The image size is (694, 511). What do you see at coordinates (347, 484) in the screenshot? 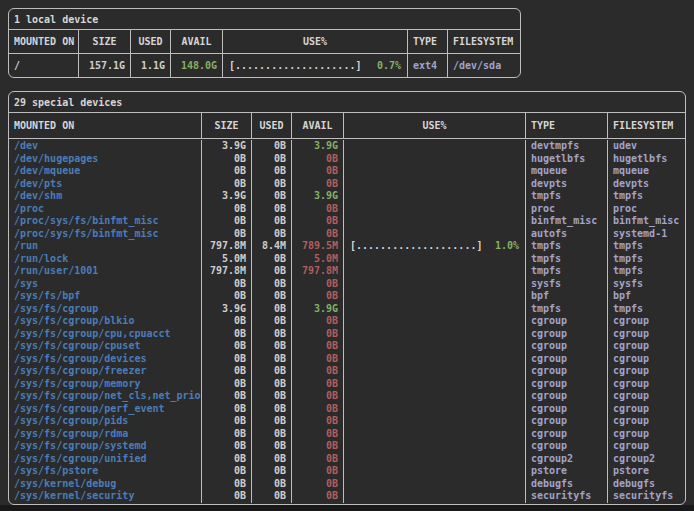
I see `device-row: /sys/kernel/debug 0B 0B 0B debugfs debug…` at bounding box center [347, 484].